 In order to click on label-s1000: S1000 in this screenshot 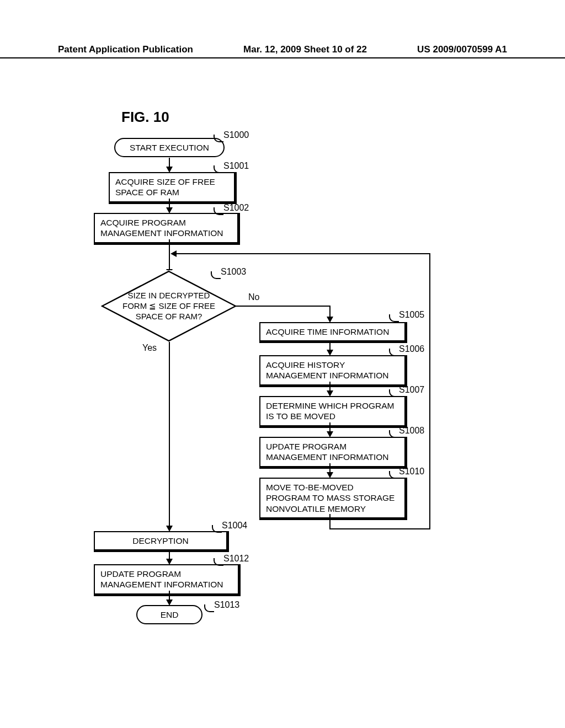, I will do `click(236, 135)`.